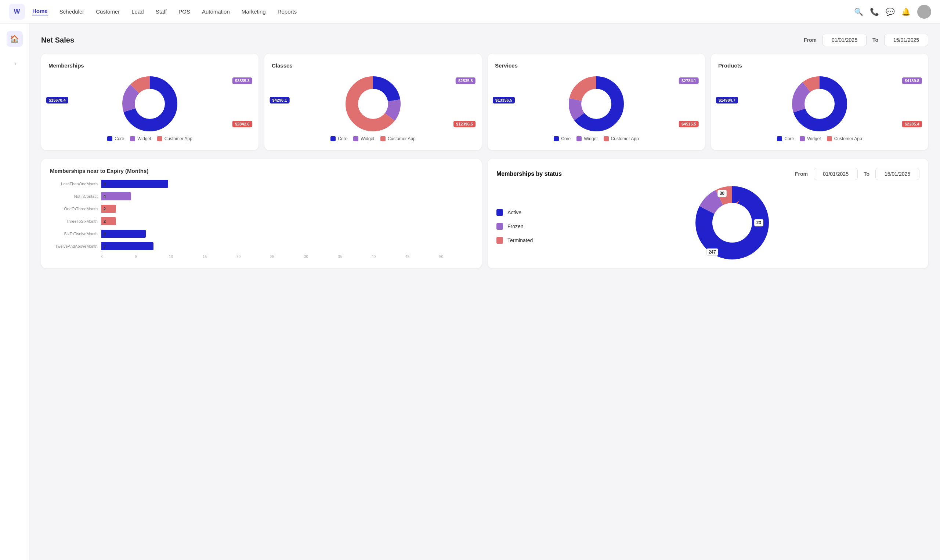  I want to click on legend-item: Widget, so click(364, 139).